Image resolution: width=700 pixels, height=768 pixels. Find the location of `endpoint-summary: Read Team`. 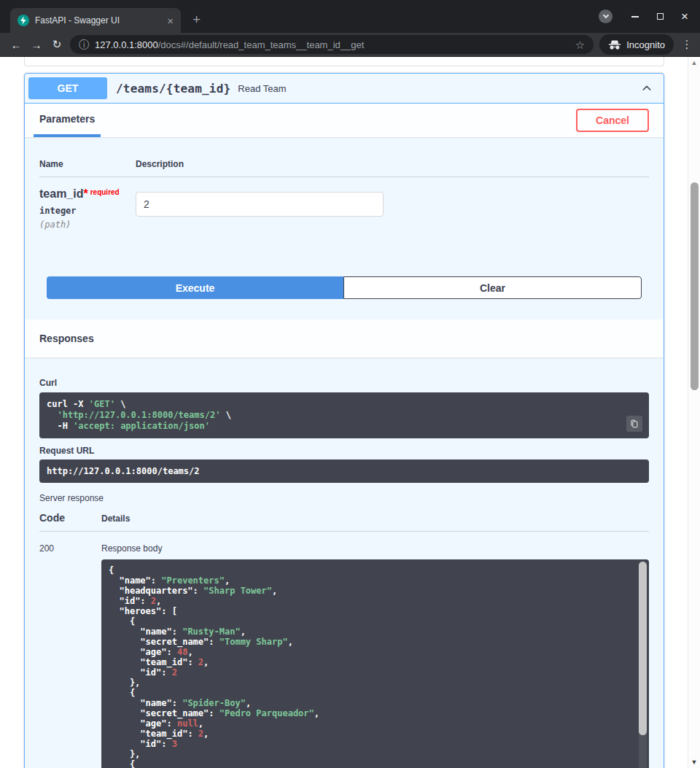

endpoint-summary: Read Team is located at coordinates (262, 89).